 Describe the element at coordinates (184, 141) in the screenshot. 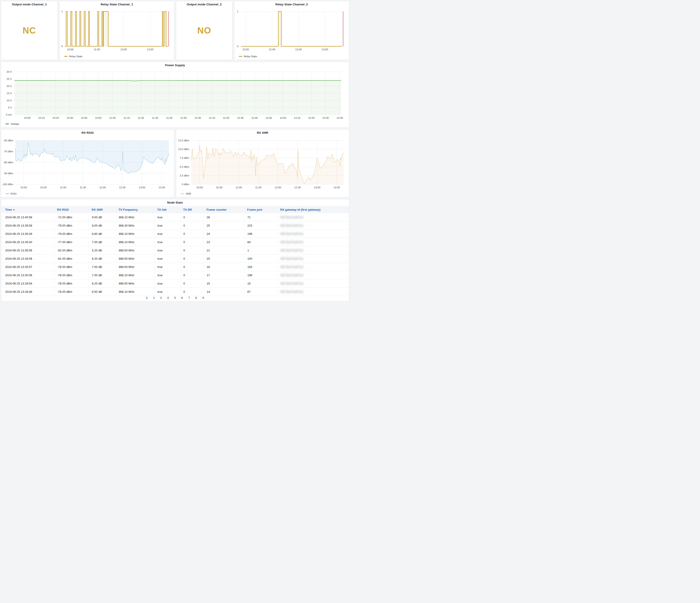

I see `svg-text: 12.5 dBm` at that location.